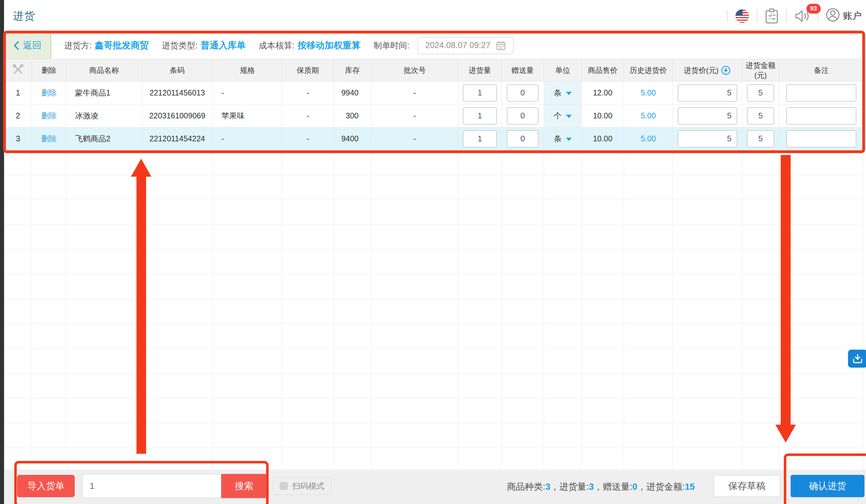 The height and width of the screenshot is (504, 866). Describe the element at coordinates (27, 45) in the screenshot. I see `back-button: 返回` at that location.